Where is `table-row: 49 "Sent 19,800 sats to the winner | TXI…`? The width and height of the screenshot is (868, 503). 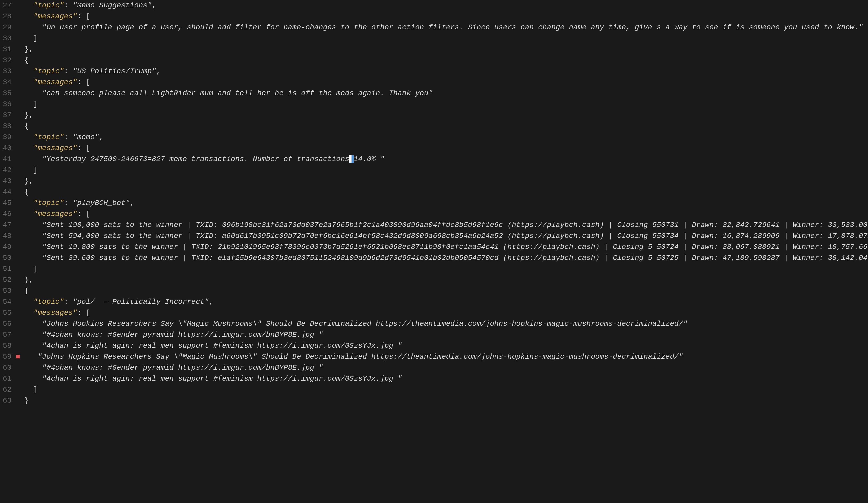 table-row: 49 "Sent 19,800 sats to the winner | TXI… is located at coordinates (434, 247).